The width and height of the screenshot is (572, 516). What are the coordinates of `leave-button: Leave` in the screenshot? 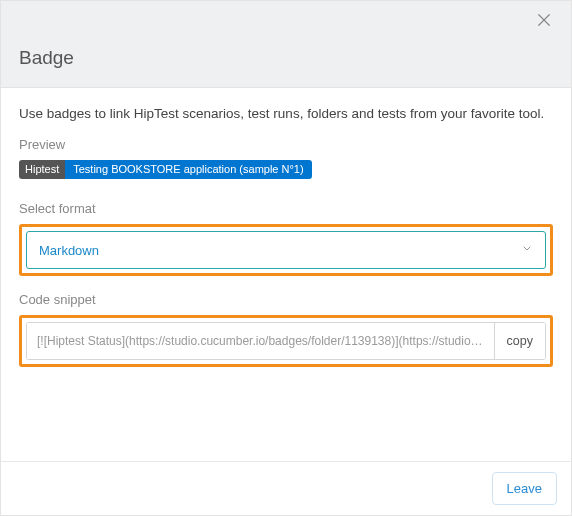 It's located at (524, 488).